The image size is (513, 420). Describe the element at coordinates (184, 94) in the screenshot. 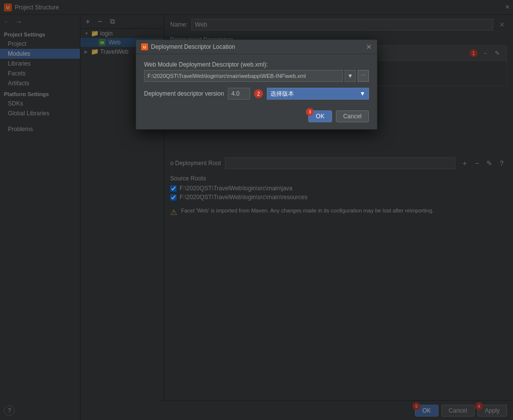

I see `modal-version-label: Deployment descriptor version` at that location.